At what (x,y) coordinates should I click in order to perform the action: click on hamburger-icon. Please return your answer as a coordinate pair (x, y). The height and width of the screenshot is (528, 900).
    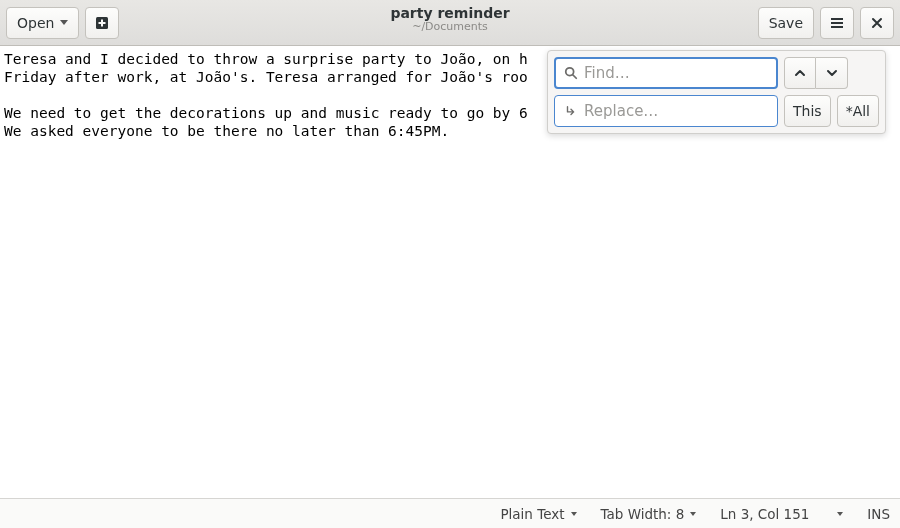
    Looking at the image, I should click on (837, 23).